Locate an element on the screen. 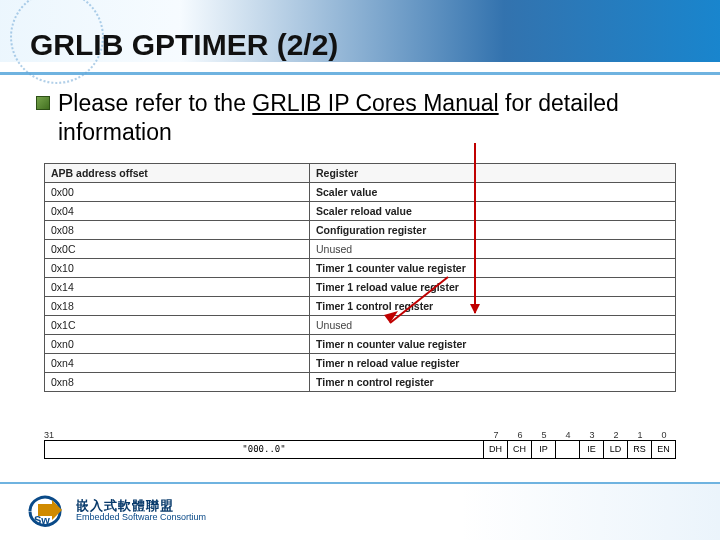 The image size is (720, 540). col-header-register: Register is located at coordinates (493, 172).